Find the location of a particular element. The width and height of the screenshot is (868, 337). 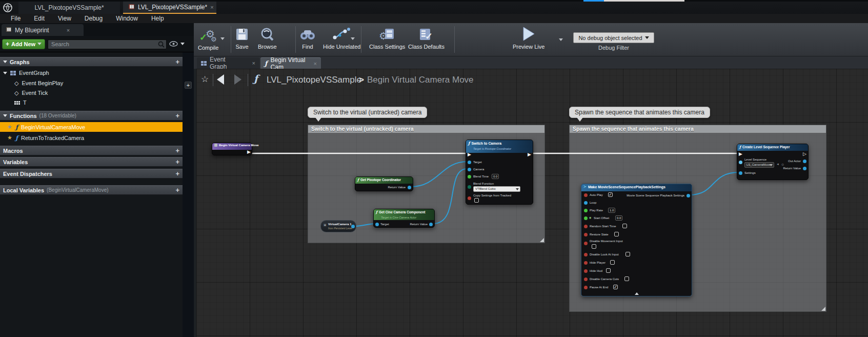

play-rate-field: 1.0 is located at coordinates (612, 210).